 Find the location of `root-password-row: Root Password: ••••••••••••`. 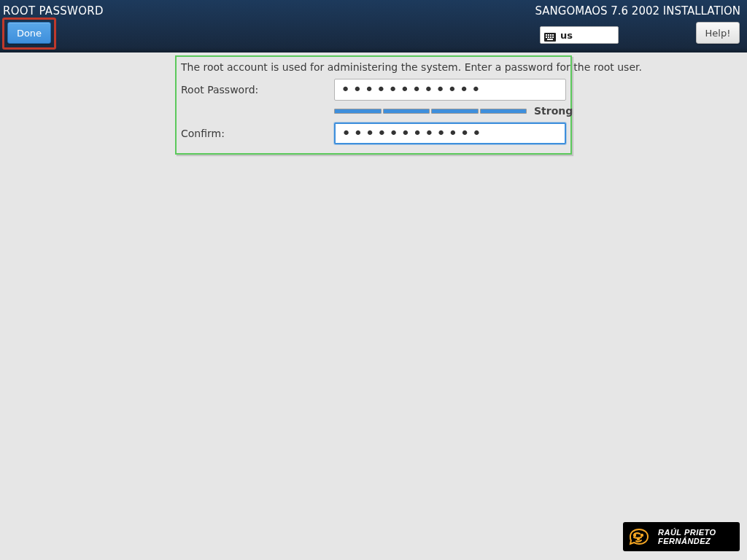

root-password-row: Root Password: •••••••••••• is located at coordinates (374, 90).